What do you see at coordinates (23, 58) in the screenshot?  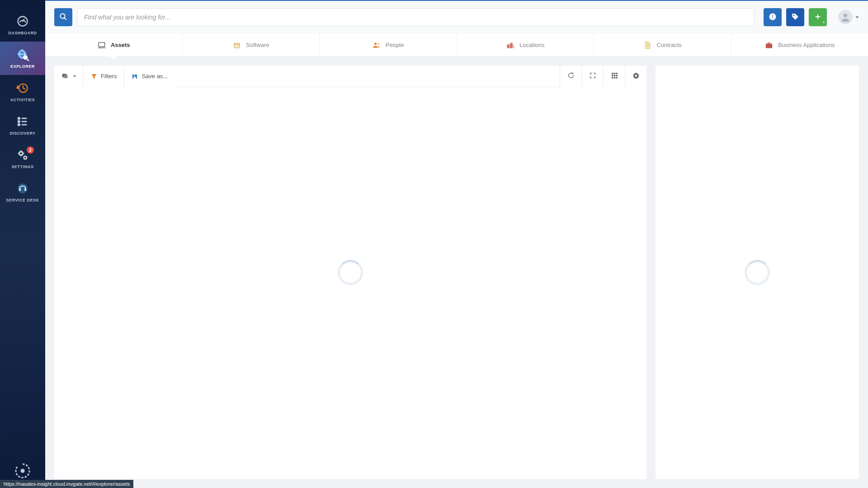 I see `sidebar-item-explorer: EXPLORER` at bounding box center [23, 58].